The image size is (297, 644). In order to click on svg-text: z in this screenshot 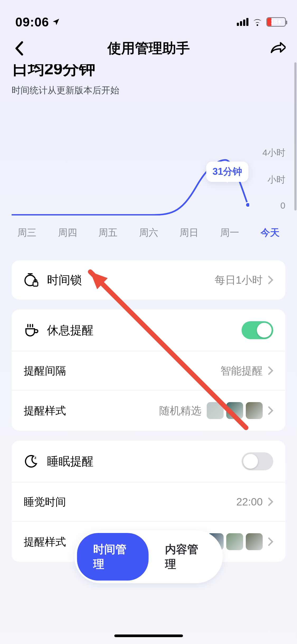, I will do `click(35, 458)`.